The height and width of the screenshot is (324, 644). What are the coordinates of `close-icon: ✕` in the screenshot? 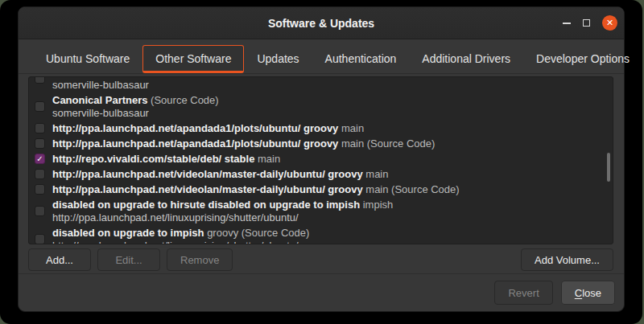 It's located at (610, 23).